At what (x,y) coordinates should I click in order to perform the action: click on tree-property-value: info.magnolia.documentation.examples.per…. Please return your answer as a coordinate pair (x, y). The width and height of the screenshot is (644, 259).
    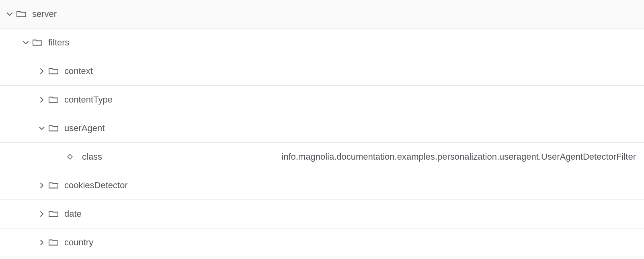
    Looking at the image, I should click on (451, 157).